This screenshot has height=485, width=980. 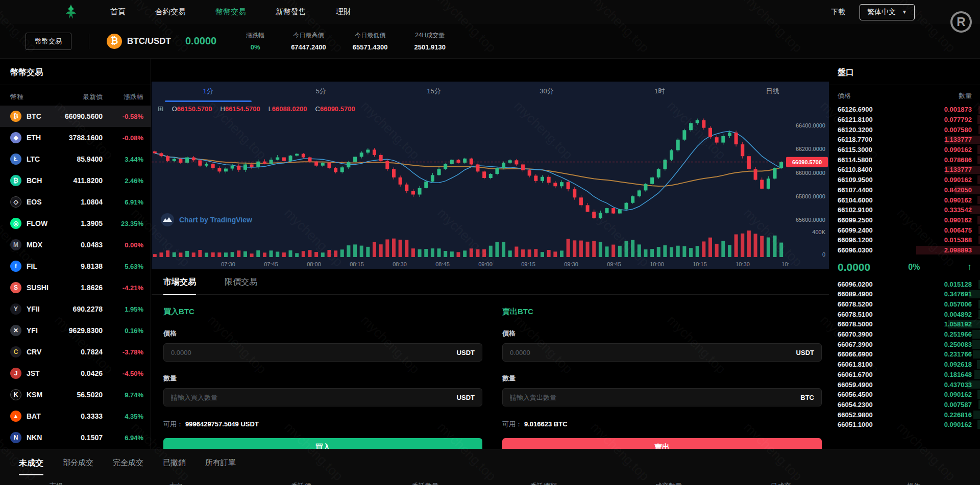 What do you see at coordinates (904, 395) in the screenshot?
I see `orderbook-bid-row: 66056.45000.090162` at bounding box center [904, 395].